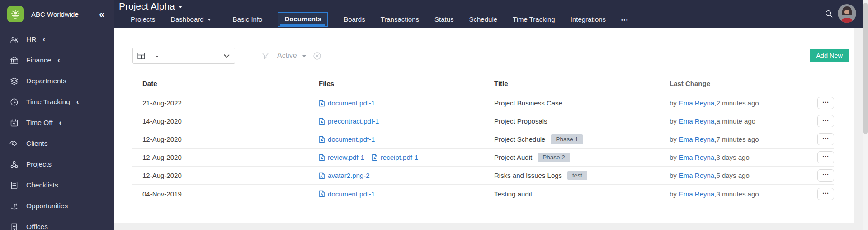 Image resolution: width=868 pixels, height=230 pixels. Describe the element at coordinates (226, 83) in the screenshot. I see `column-header-date: Date` at that location.